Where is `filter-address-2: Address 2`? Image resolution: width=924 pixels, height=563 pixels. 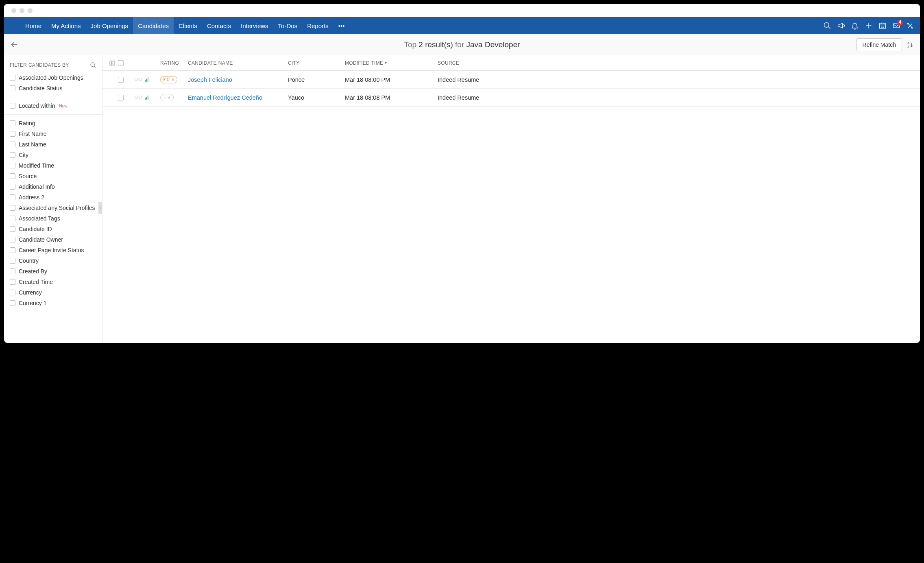 filter-address-2: Address 2 is located at coordinates (54, 197).